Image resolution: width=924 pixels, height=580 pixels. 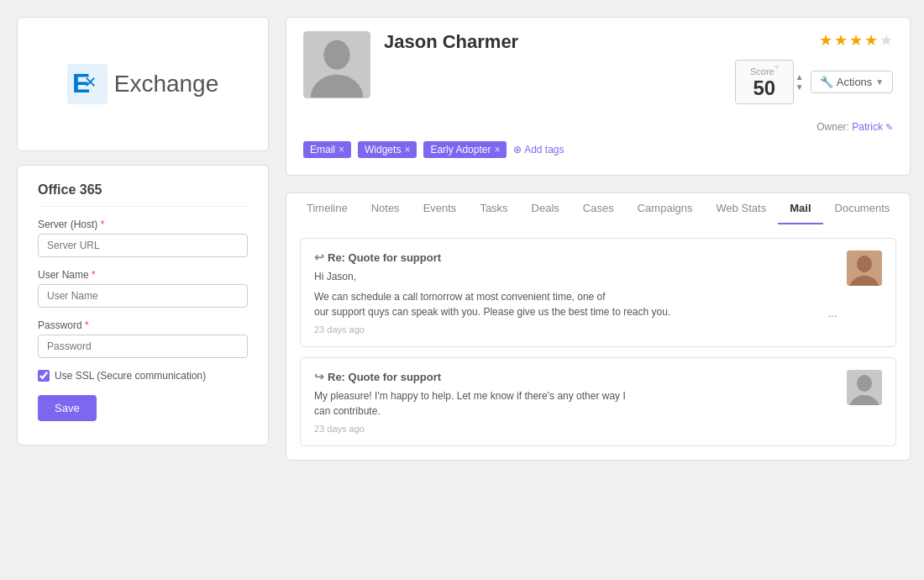 What do you see at coordinates (546, 208) in the screenshot?
I see `tab-deals: Deals` at bounding box center [546, 208].